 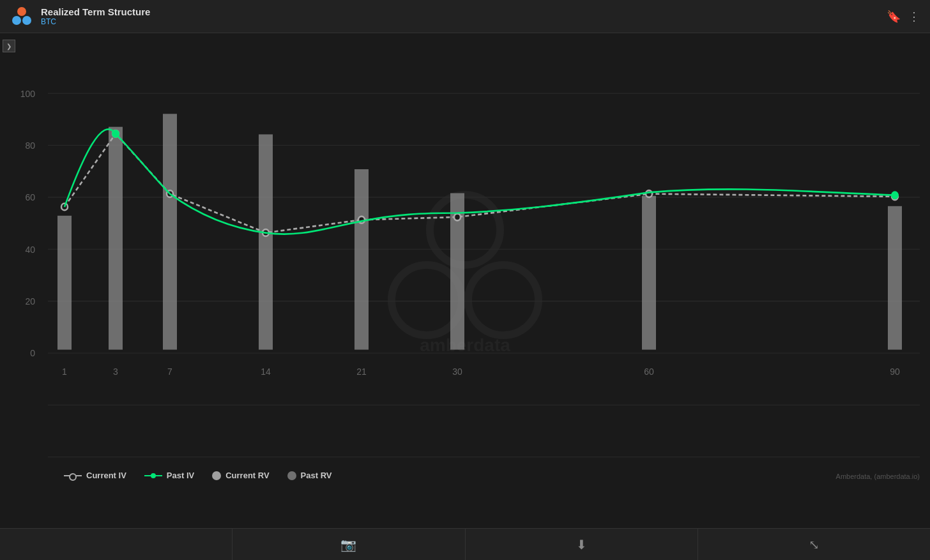 I want to click on svg-text: 1, so click(x=65, y=372).